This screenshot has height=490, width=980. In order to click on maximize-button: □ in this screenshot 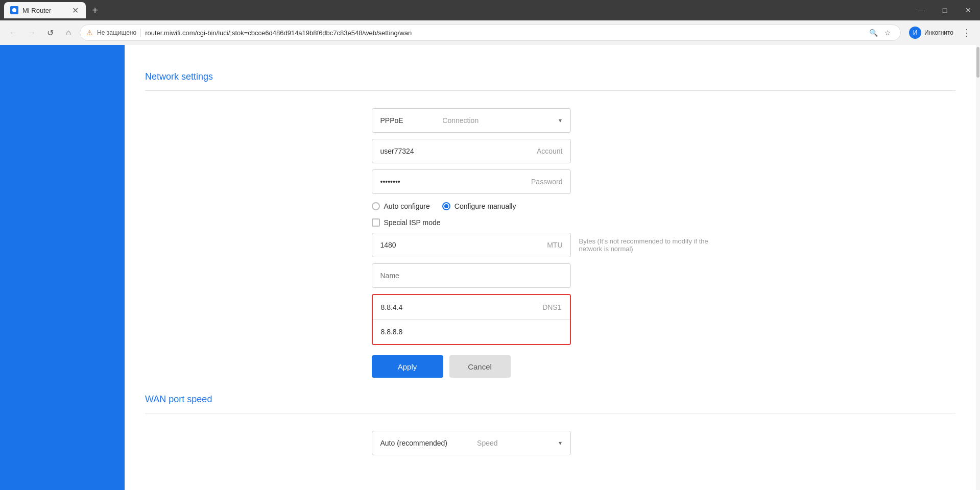, I will do `click(945, 10)`.